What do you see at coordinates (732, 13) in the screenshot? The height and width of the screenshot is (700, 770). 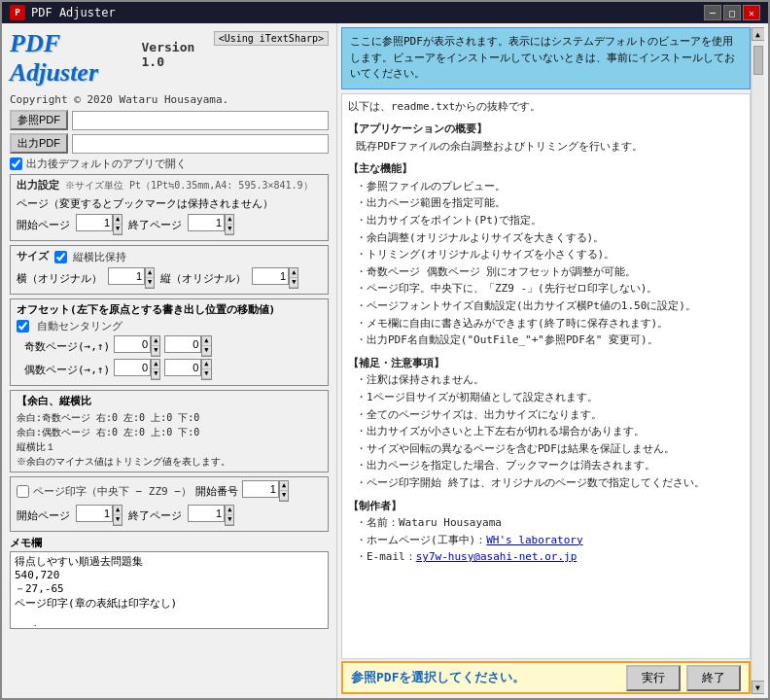 I see `window-controls: ─ □ ✕` at bounding box center [732, 13].